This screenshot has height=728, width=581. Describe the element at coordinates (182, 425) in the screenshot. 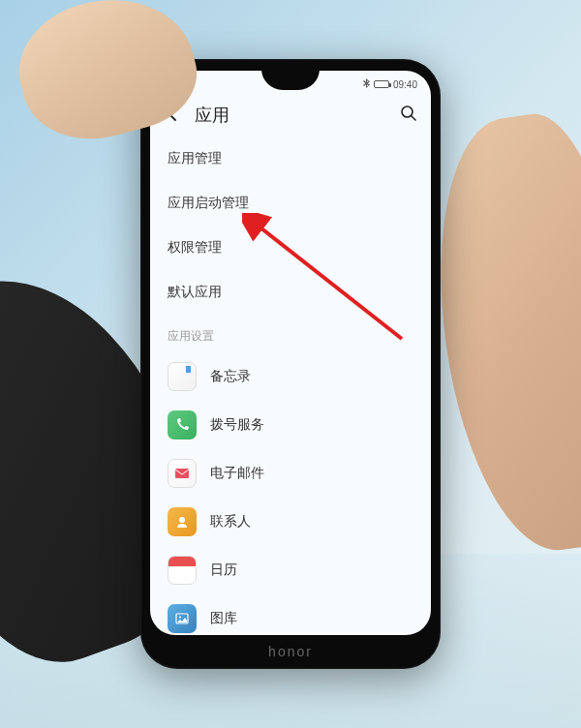

I see `phone-icon` at that location.